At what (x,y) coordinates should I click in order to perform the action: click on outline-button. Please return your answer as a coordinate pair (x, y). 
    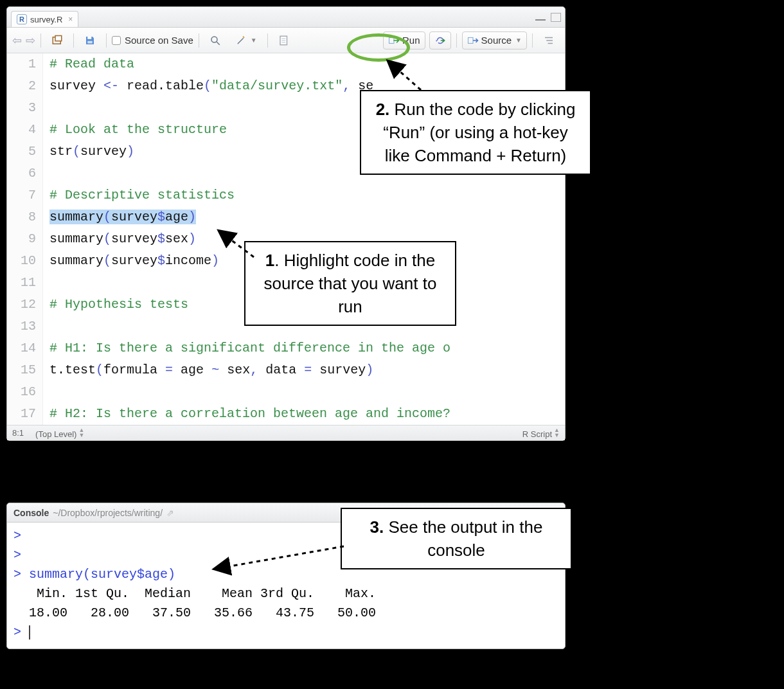
    Looking at the image, I should click on (549, 40).